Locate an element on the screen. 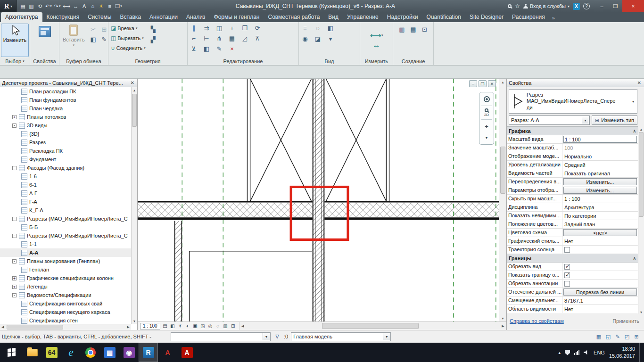 The width and height of the screenshot is (644, 362). view-tool-icon: ≡ is located at coordinates (305, 28).